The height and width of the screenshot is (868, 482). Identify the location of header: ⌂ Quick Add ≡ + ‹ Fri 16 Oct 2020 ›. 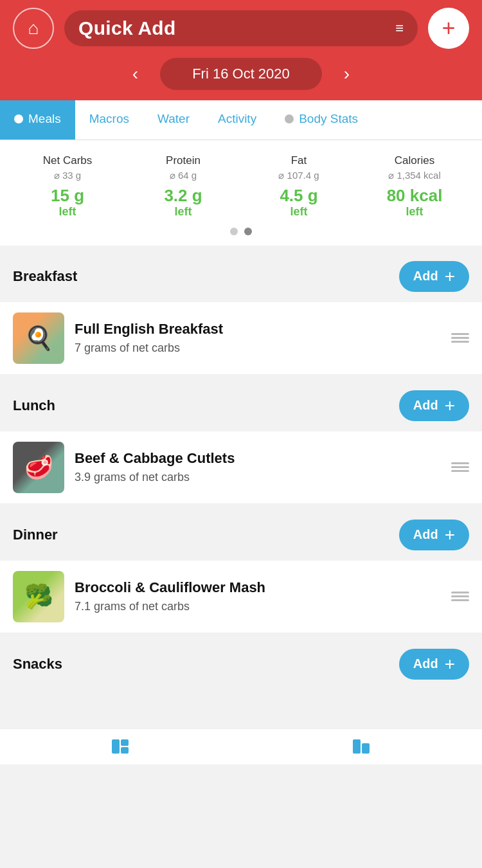
(241, 50).